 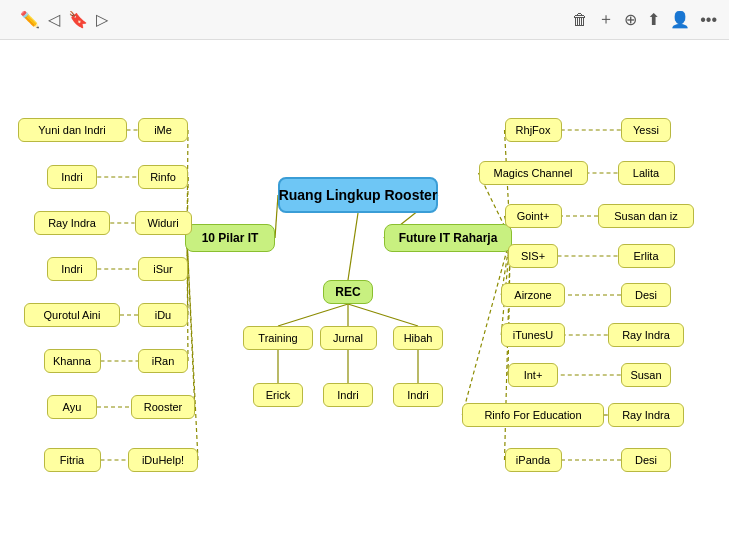 I want to click on node-lo_2: Ray Indra, so click(x=72, y=223).